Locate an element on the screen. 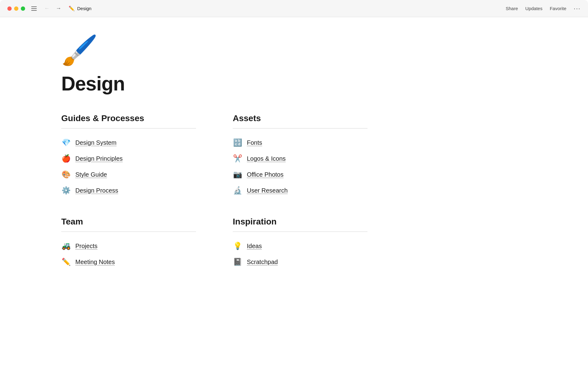  item-label-style-guide: Style Guide is located at coordinates (91, 175).